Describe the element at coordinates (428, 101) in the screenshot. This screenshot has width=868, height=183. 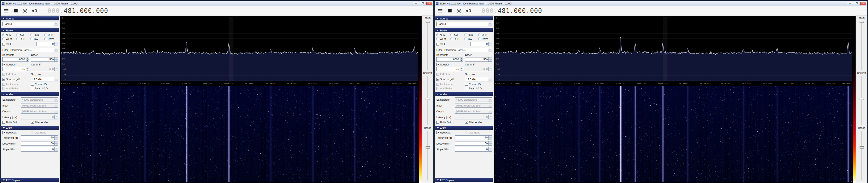
I see `contrast-slider` at that location.